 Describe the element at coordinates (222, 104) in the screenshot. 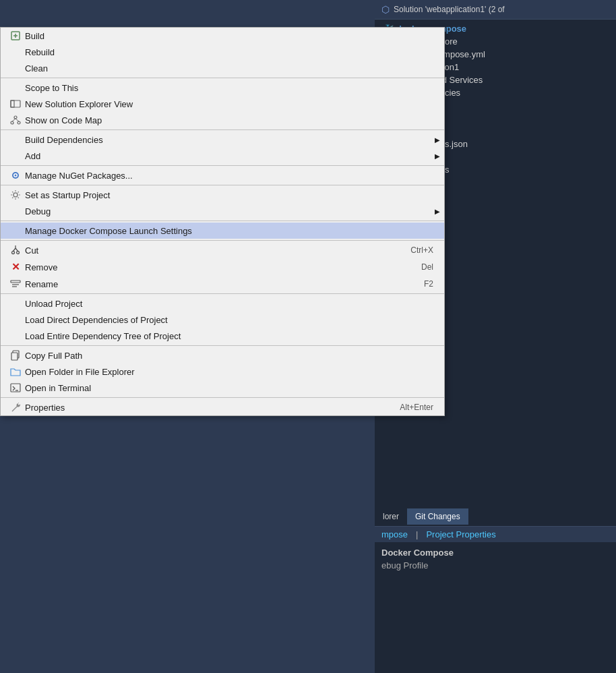

I see `menu-item-new-solution-view: New Solution Explorer View` at that location.